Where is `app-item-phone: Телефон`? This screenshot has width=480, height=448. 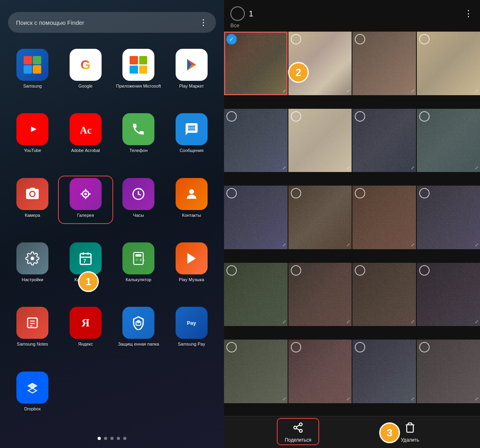 app-item-phone: Телефон is located at coordinates (138, 142).